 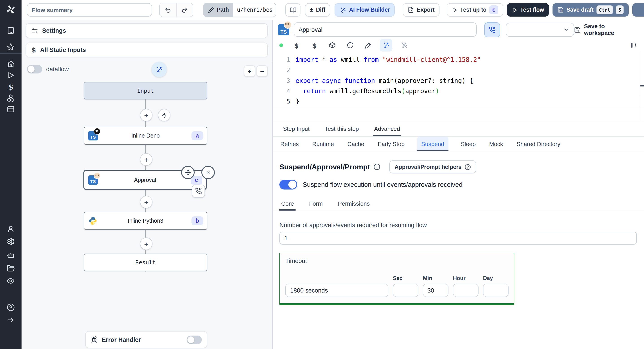 I want to click on code-line-2: 2, so click(x=458, y=70).